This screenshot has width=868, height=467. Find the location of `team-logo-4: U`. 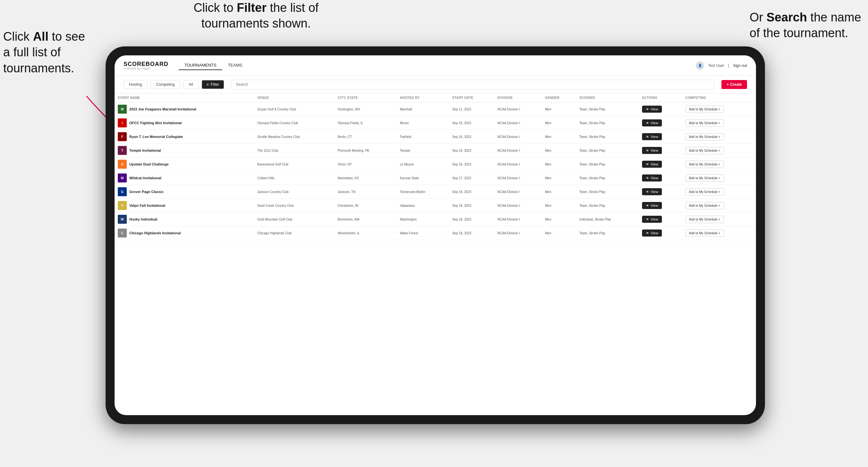

team-logo-4: U is located at coordinates (122, 164).